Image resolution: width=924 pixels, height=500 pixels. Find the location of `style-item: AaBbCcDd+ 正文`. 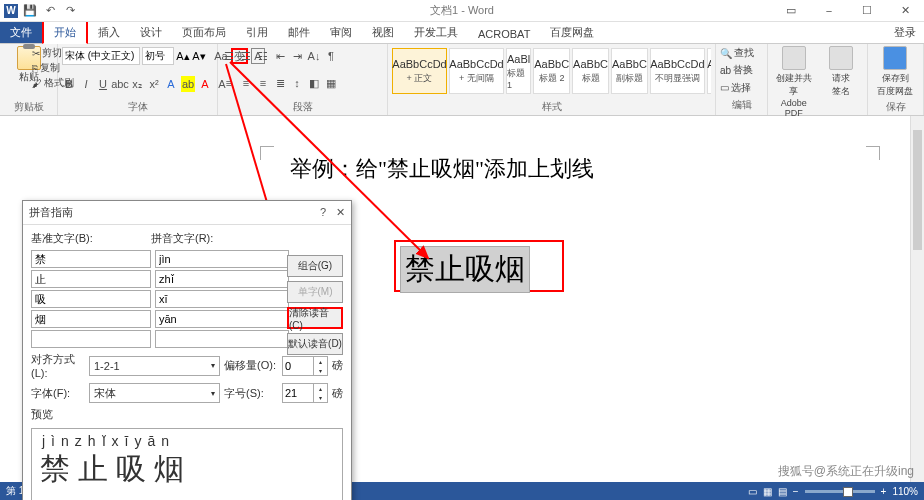

style-item: AaBbCcDd+ 正文 is located at coordinates (420, 71).